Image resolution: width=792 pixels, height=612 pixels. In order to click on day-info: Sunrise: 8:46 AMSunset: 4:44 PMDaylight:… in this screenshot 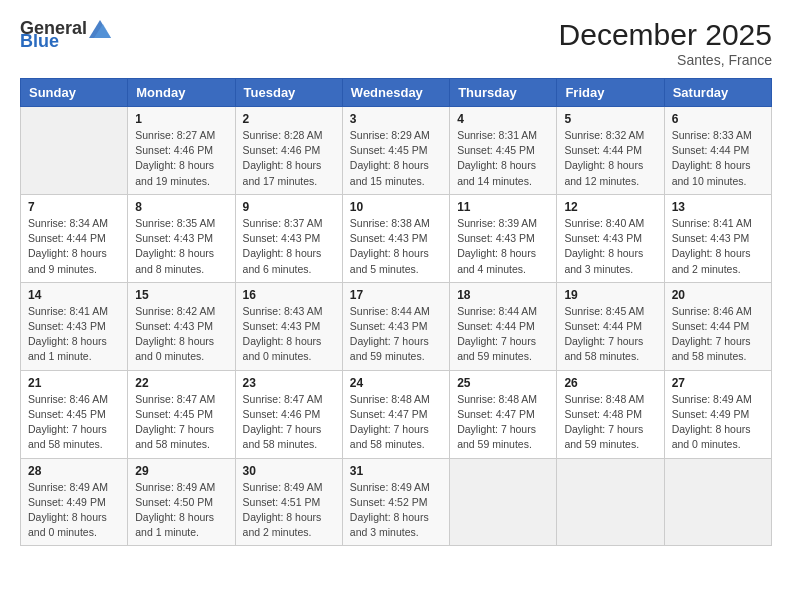, I will do `click(718, 334)`.